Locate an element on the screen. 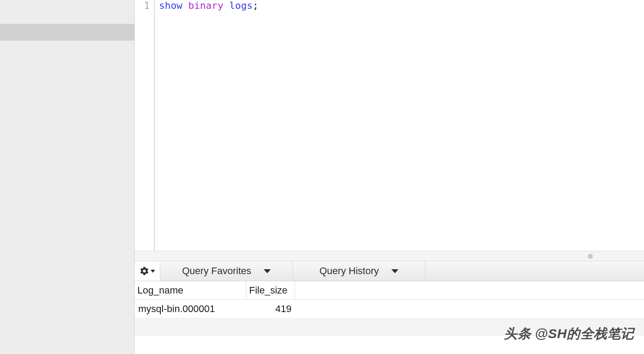 The image size is (644, 354). caret-down-icon is located at coordinates (153, 271).